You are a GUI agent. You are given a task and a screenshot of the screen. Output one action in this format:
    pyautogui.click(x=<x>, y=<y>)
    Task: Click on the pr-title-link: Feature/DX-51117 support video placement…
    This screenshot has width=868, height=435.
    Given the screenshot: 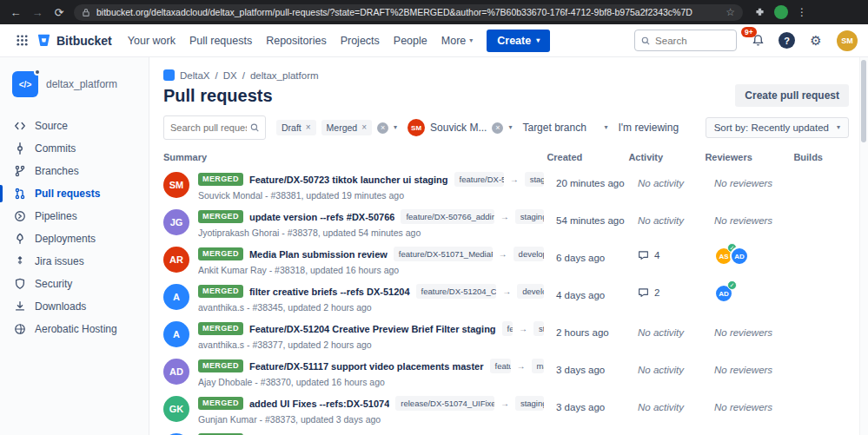 What is the action you would take?
    pyautogui.click(x=367, y=366)
    